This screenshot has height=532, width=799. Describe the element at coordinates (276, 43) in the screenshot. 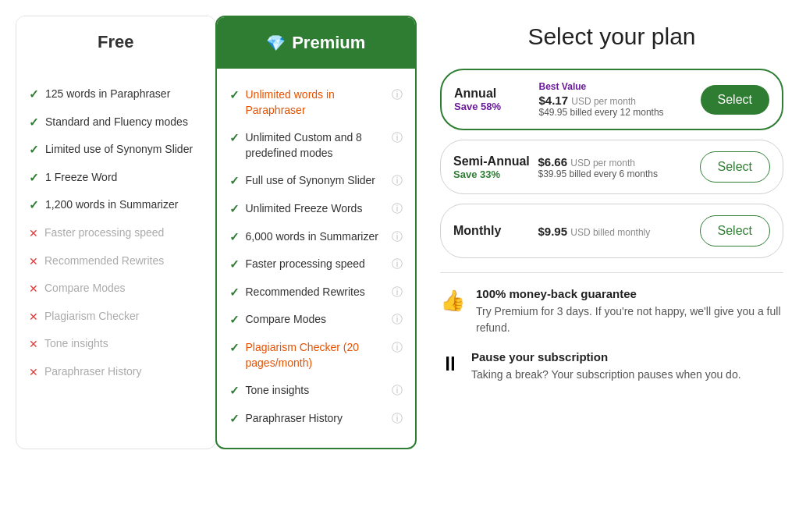

I see `diamond-icon: 💎` at that location.